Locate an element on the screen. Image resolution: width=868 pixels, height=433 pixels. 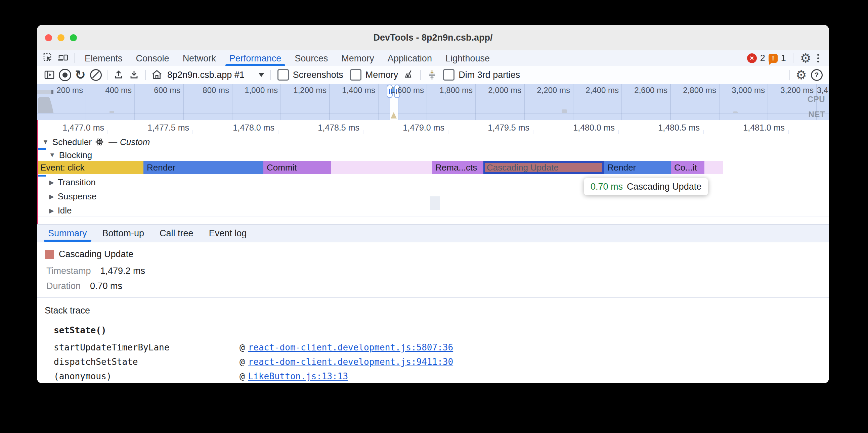
performance-toolbar: ↻ 8p2n9n.csb.app #1 Screenshots is located at coordinates (433, 75).